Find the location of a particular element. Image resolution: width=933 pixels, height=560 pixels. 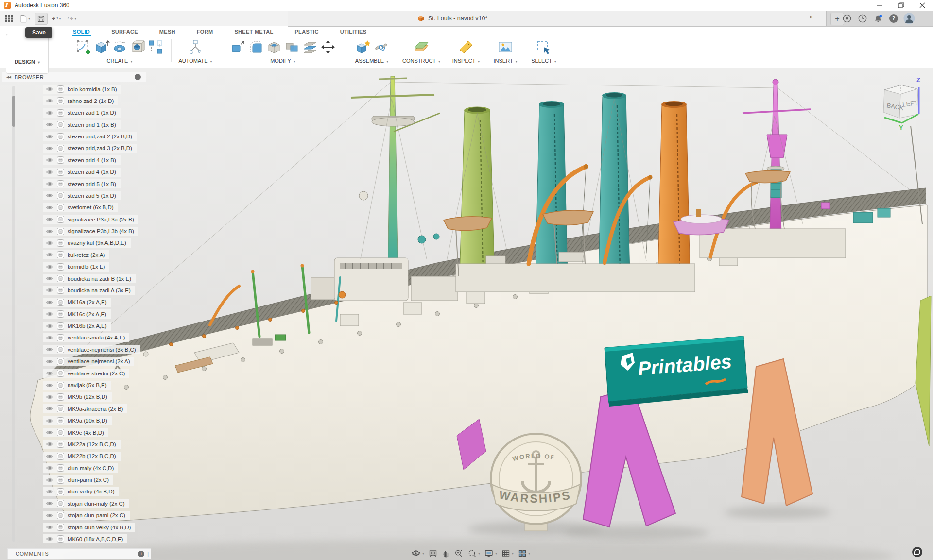

joint-icon is located at coordinates (381, 47).